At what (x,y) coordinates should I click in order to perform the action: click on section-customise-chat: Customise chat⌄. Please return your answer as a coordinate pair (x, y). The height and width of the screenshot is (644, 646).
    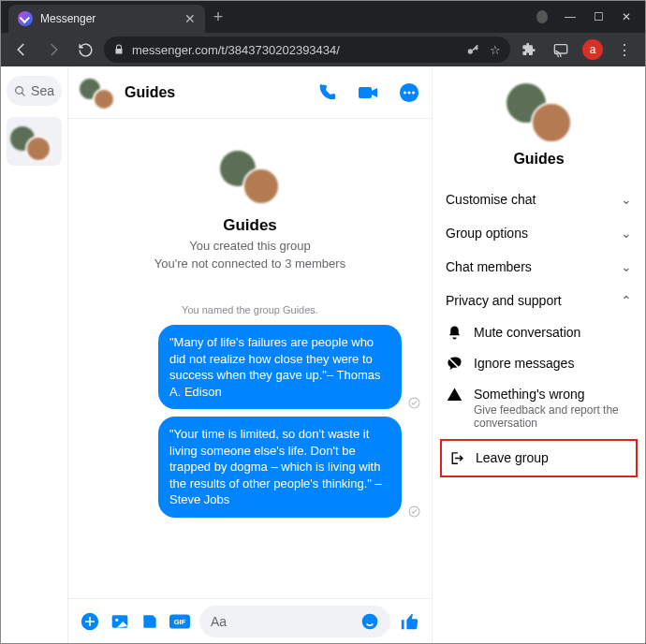
    Looking at the image, I should click on (539, 199).